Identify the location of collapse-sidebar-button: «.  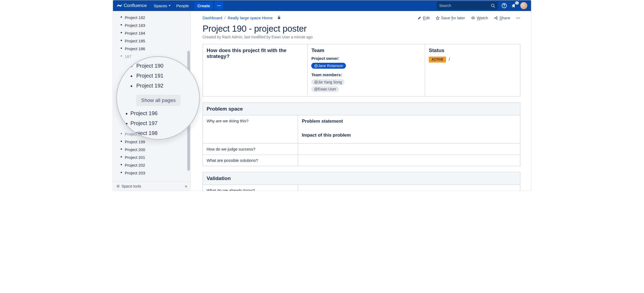
(186, 186).